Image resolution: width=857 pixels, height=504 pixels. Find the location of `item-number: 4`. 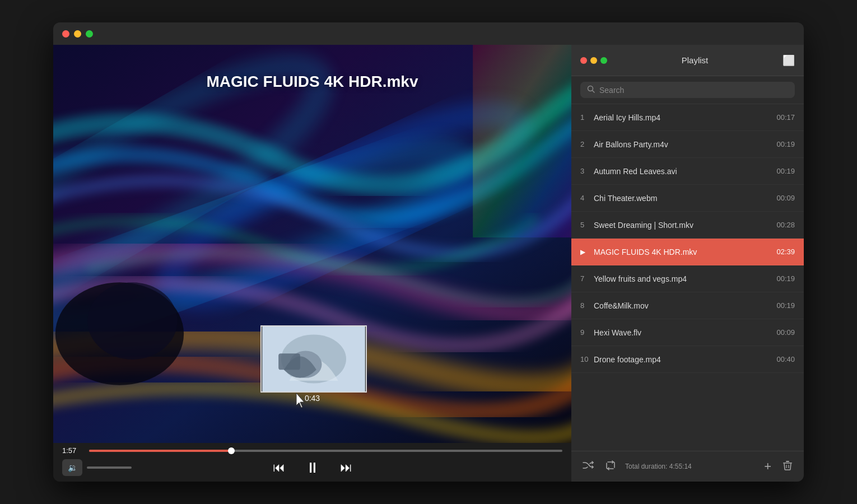

item-number: 4 is located at coordinates (587, 198).